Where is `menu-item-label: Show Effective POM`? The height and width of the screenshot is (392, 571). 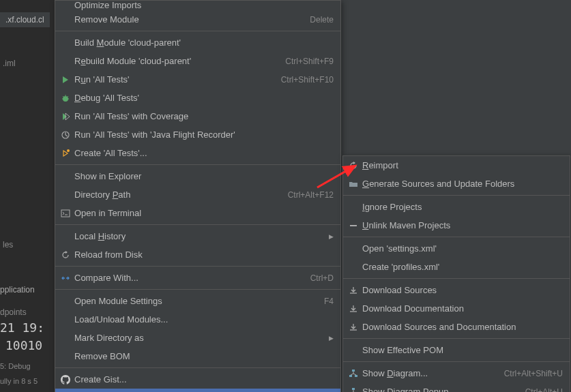
menu-item-label: Show Effective POM is located at coordinates (463, 350).